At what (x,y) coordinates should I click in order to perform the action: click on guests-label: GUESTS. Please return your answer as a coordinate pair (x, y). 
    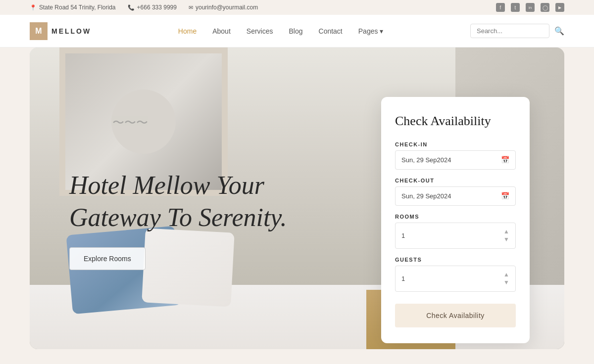
    Looking at the image, I should click on (455, 260).